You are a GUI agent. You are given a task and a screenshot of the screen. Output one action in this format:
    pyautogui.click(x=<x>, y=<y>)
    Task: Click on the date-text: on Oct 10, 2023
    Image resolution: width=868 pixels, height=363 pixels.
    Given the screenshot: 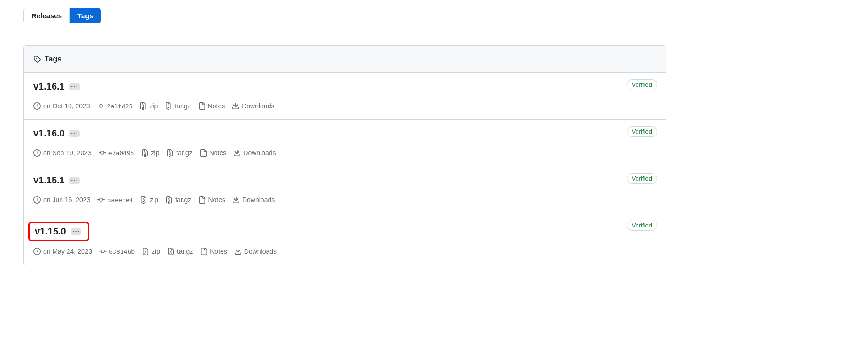 What is the action you would take?
    pyautogui.click(x=67, y=106)
    